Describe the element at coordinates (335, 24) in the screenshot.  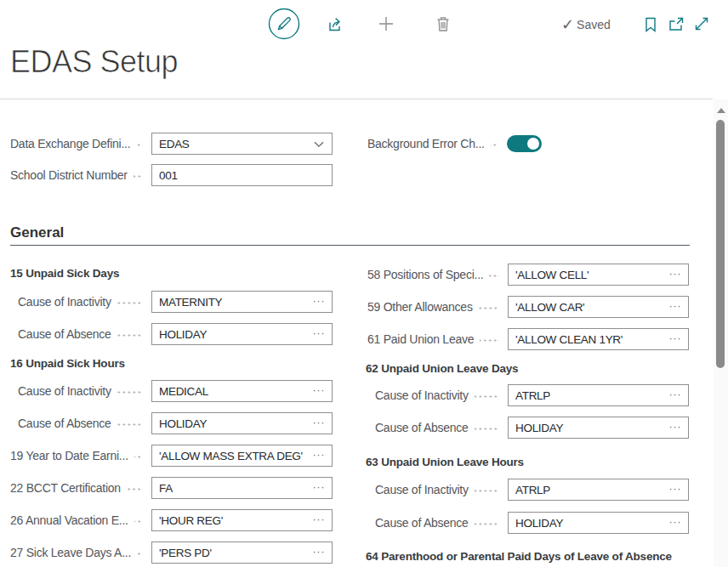
I see `share-icon` at that location.